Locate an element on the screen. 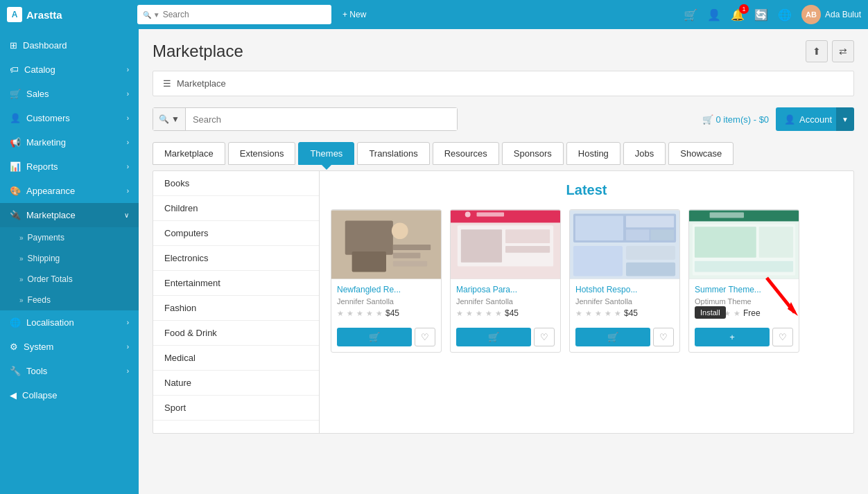 The height and width of the screenshot is (494, 868). sub-item-label: Feeds is located at coordinates (39, 300).